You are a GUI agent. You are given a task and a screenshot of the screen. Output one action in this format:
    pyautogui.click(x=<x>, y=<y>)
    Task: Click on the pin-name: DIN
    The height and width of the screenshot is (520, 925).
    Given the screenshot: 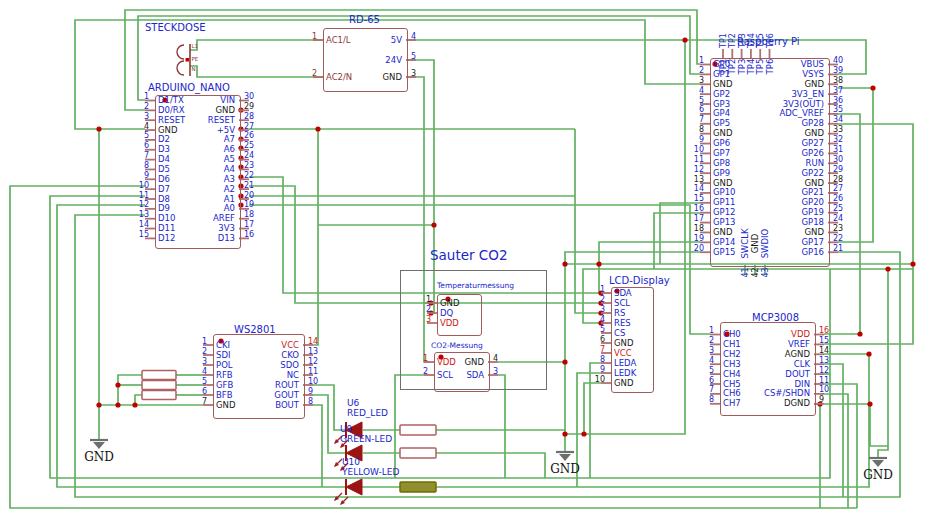 What is the action you would take?
    pyautogui.click(x=766, y=384)
    